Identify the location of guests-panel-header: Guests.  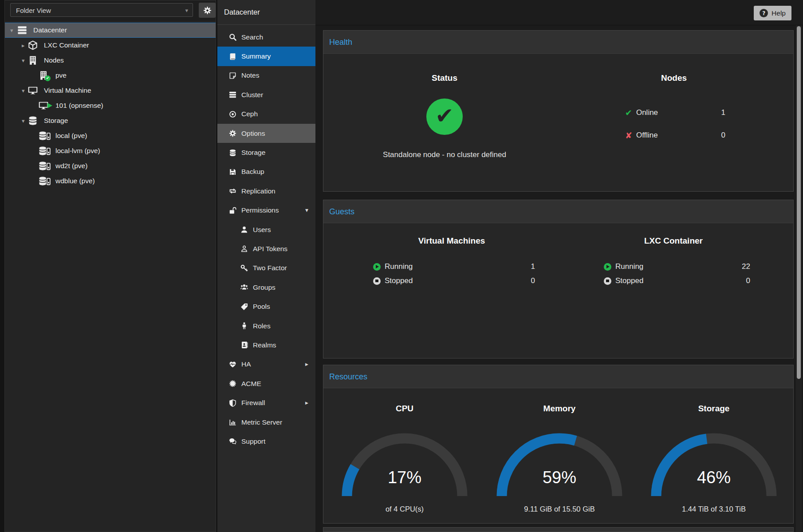
(558, 212).